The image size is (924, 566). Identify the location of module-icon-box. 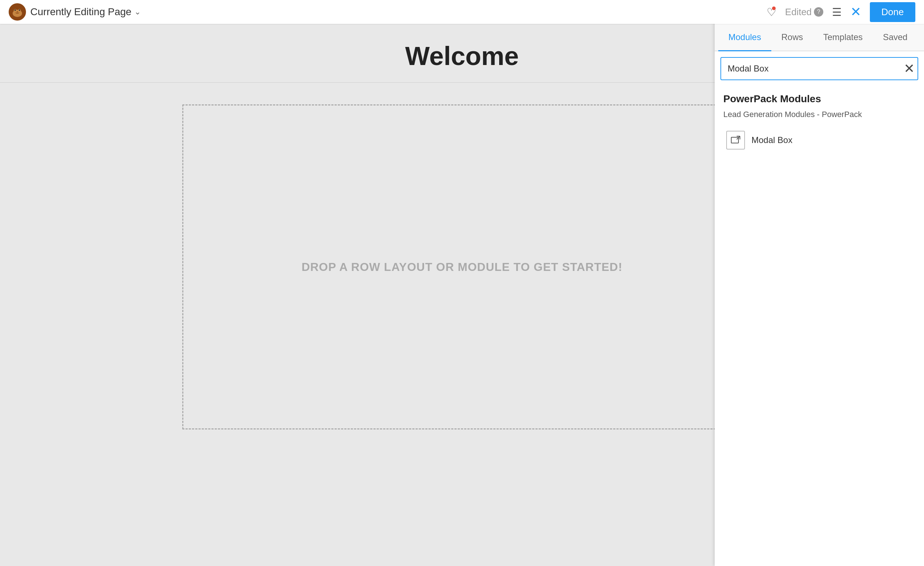
(736, 140).